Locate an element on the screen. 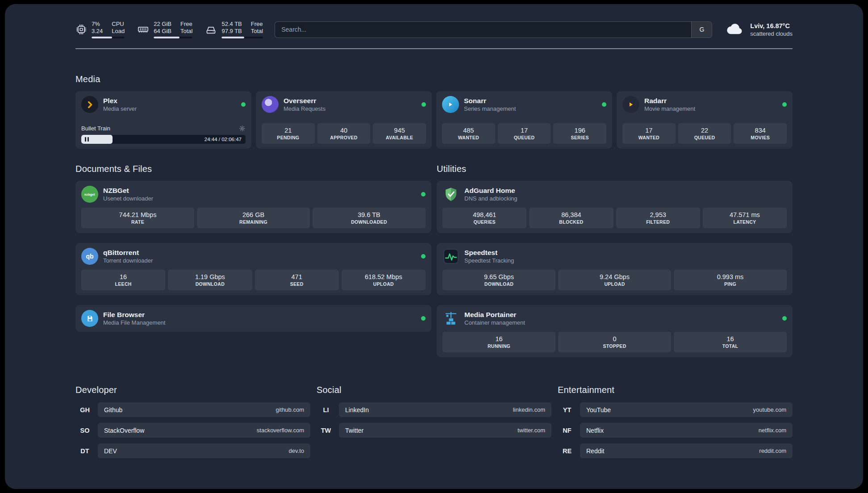 The width and height of the screenshot is (868, 493). app-name: Sonarr is located at coordinates (490, 101).